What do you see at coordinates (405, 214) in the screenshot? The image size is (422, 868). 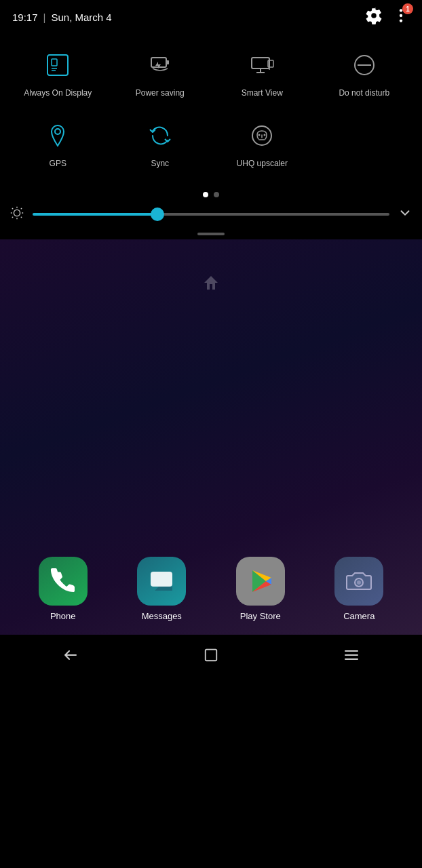 I see `brightness-expand-button` at bounding box center [405, 214].